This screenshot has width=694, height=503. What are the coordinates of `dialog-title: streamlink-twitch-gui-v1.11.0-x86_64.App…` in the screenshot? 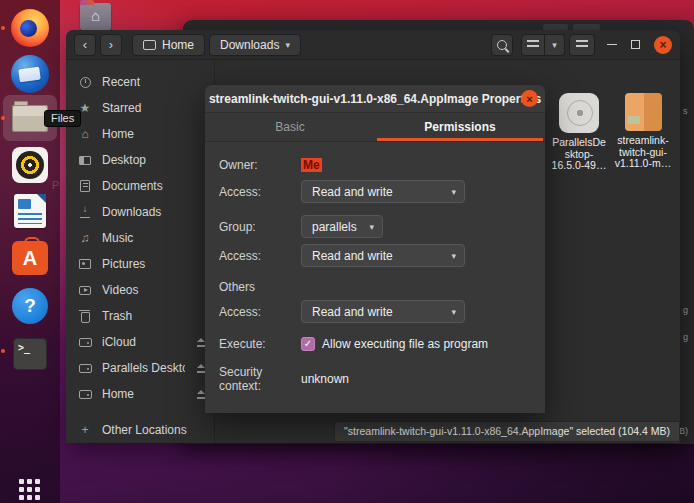 It's located at (375, 99).